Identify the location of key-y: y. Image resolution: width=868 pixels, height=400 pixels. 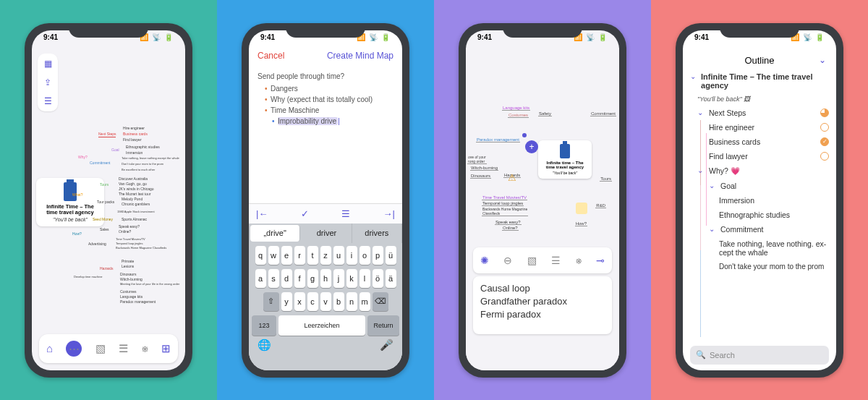
(286, 302).